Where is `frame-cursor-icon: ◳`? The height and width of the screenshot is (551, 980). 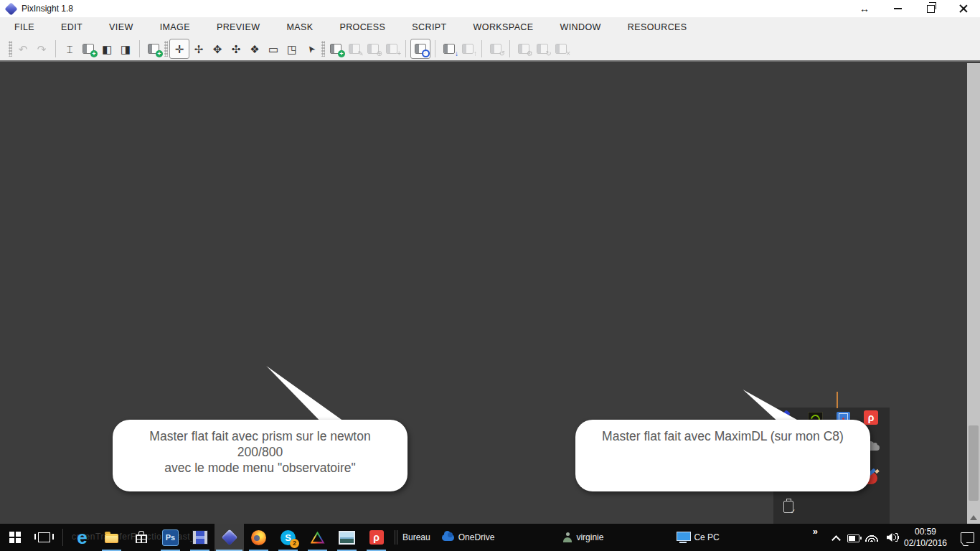 frame-cursor-icon: ◳ is located at coordinates (292, 49).